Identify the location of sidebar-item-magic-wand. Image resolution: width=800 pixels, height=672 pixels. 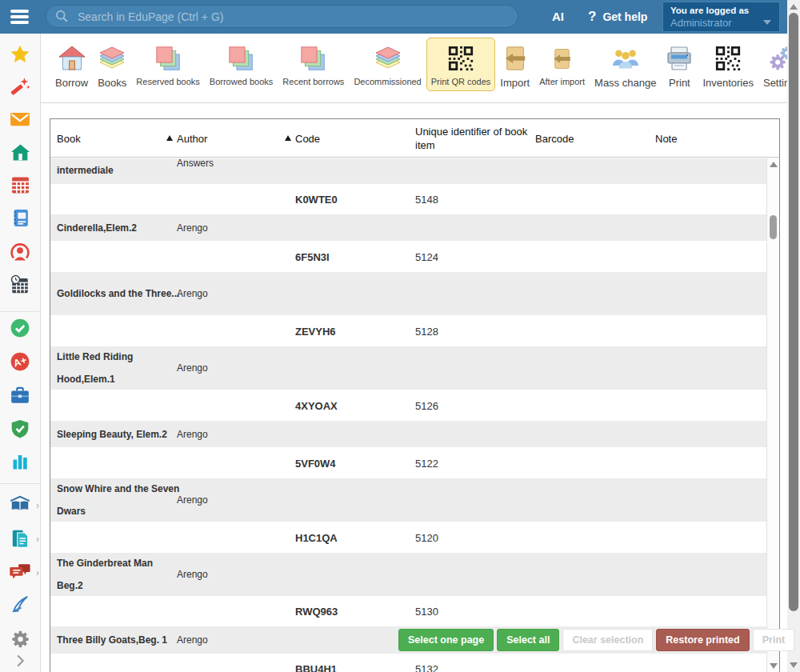
(20, 88).